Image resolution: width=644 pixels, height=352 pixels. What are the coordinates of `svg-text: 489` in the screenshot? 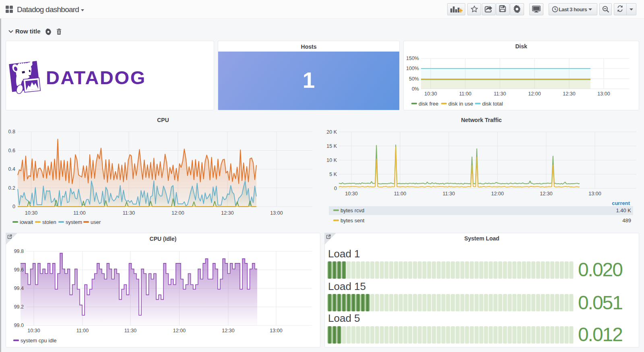 It's located at (627, 221).